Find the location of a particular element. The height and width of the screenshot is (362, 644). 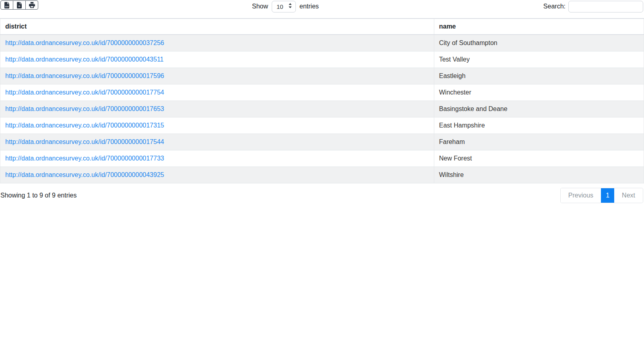

pdf-file-icon is located at coordinates (19, 5).